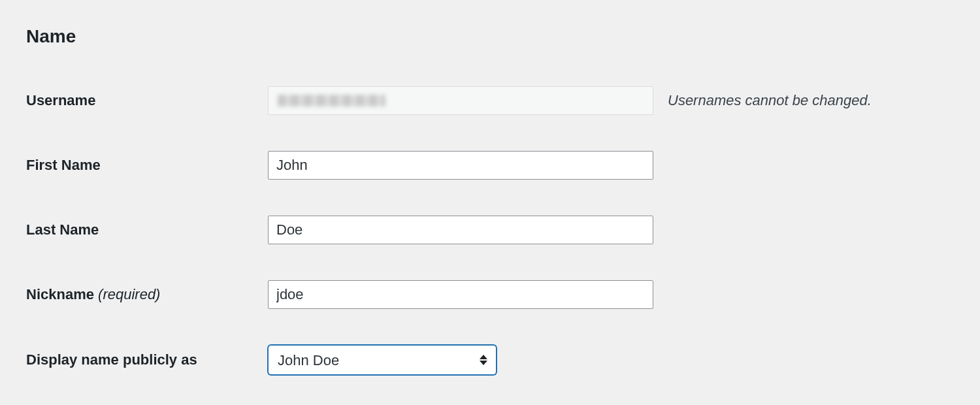  I want to click on nickname-required-text: (required), so click(129, 294).